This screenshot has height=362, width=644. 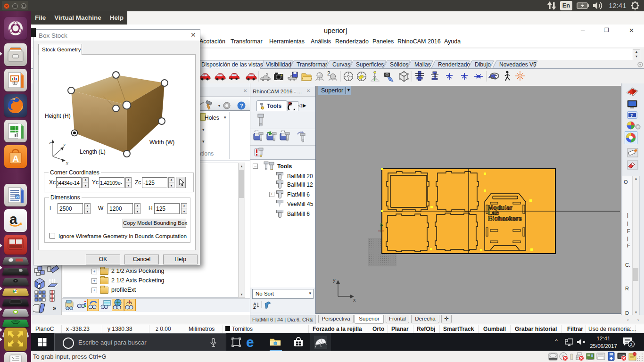 I want to click on svg-text: Renderizado, so click(x=454, y=65).